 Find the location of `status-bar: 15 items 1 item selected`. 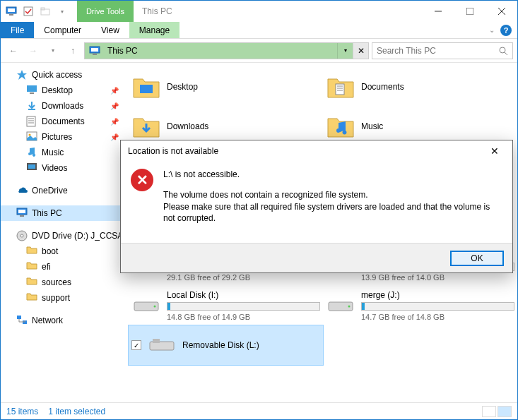

status-bar: 15 items 1 item selected is located at coordinates (259, 411).